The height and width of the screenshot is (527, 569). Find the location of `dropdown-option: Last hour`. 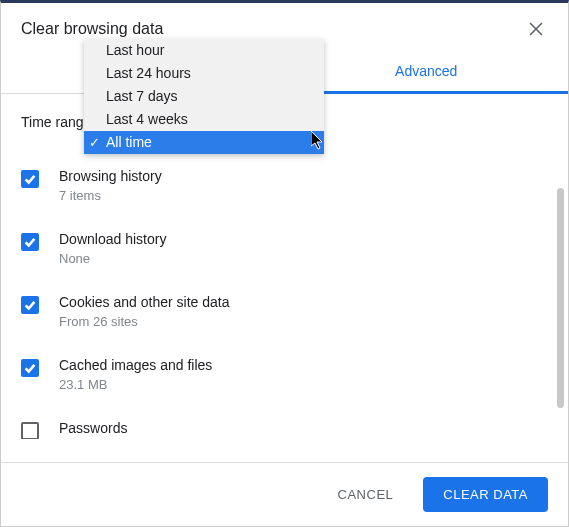

dropdown-option: Last hour is located at coordinates (204, 50).